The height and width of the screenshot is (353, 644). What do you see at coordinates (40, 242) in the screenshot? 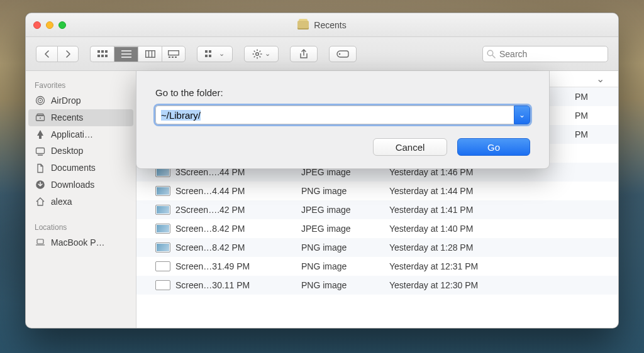
I see `laptop-icon` at bounding box center [40, 242].